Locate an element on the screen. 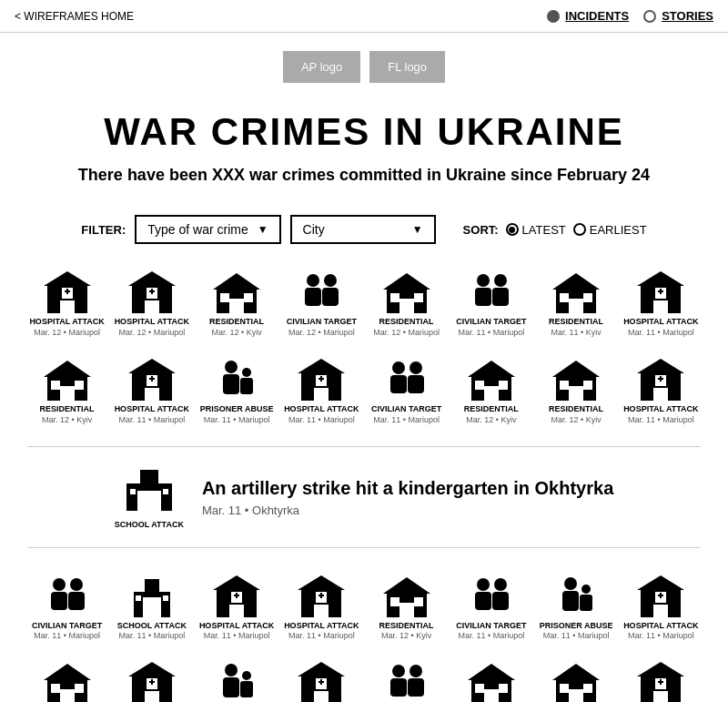 The height and width of the screenshot is (702, 728). incident-type-label: PRISONER ABUSE is located at coordinates (237, 410).